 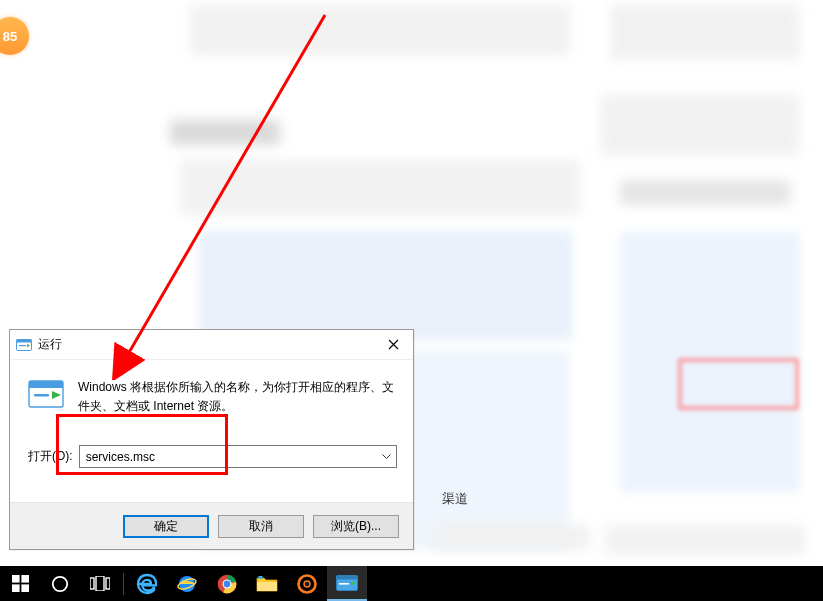 I want to click on taskbar-app-edge, so click(x=147, y=584).